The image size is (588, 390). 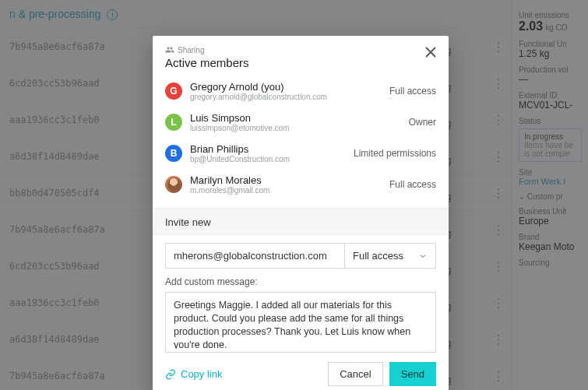 What do you see at coordinates (423, 256) in the screenshot?
I see `chevron-down-icon` at bounding box center [423, 256].